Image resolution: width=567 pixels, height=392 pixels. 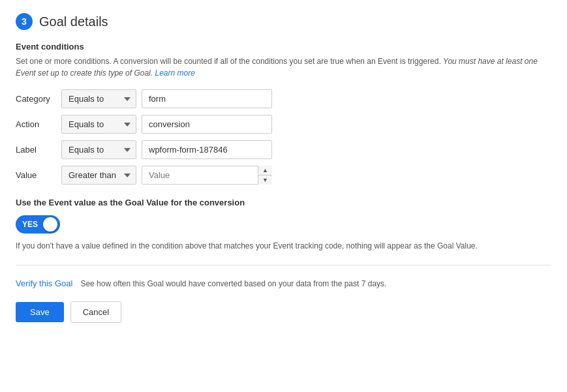 I want to click on button-row: Save Cancel, so click(x=283, y=312).